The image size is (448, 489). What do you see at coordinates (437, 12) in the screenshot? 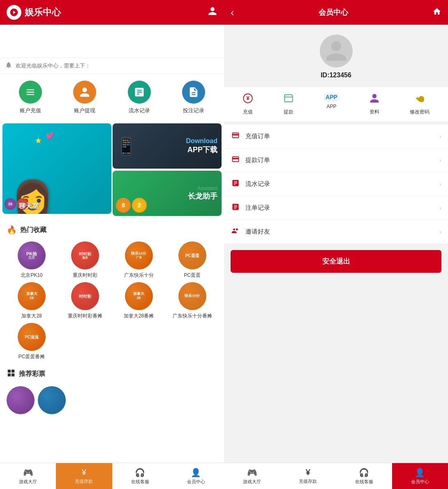
I see `home-button` at bounding box center [437, 12].